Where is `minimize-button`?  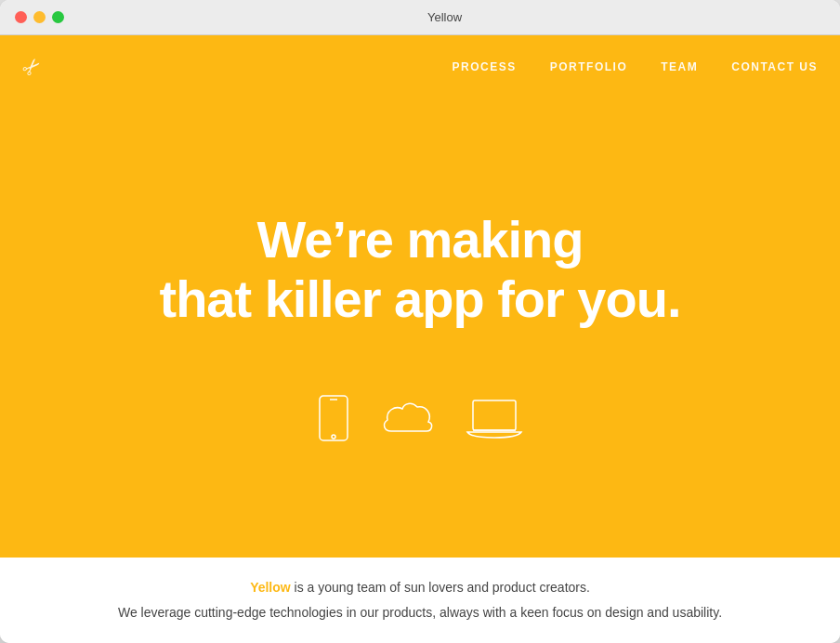 minimize-button is located at coordinates (39, 17).